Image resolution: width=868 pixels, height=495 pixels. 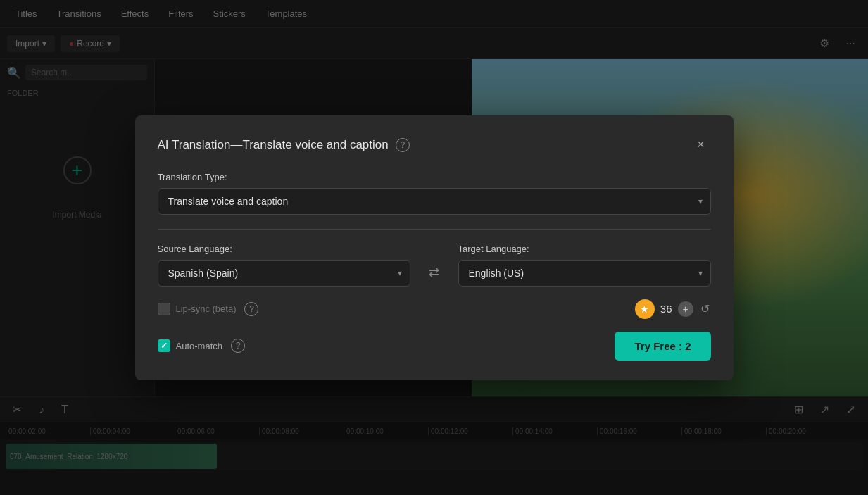 I want to click on credits-badge: ★, so click(x=645, y=309).